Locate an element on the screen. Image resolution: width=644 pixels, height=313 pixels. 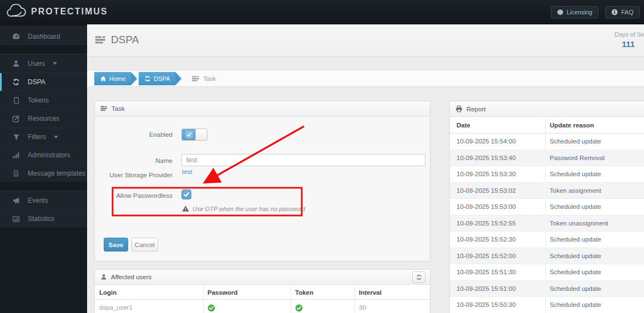
stats-icon is located at coordinates (16, 219).